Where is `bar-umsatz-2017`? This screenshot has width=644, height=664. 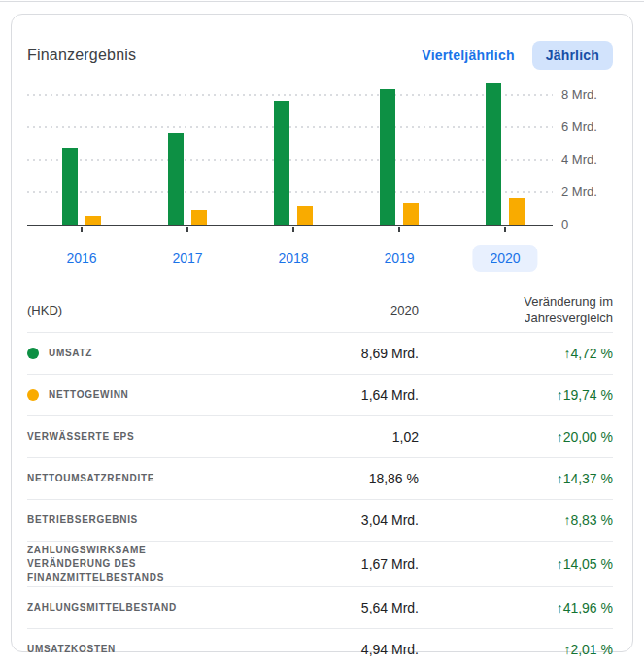
bar-umsatz-2017 is located at coordinates (176, 179).